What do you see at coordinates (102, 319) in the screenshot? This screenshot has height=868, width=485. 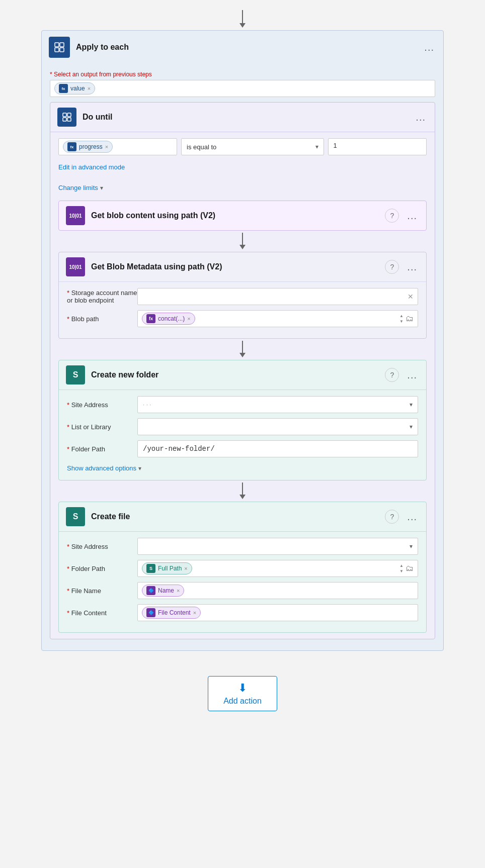 I see `blob-path-label: Blob path` at bounding box center [102, 319].